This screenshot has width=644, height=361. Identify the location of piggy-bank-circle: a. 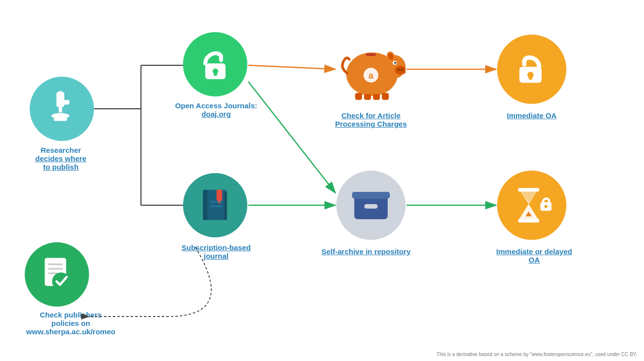
(371, 69).